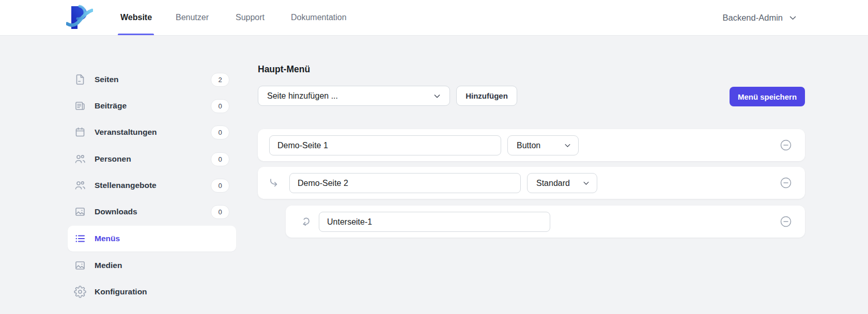 This screenshot has width=868, height=314. What do you see at coordinates (553, 183) in the screenshot?
I see `select-value: Standard` at bounding box center [553, 183].